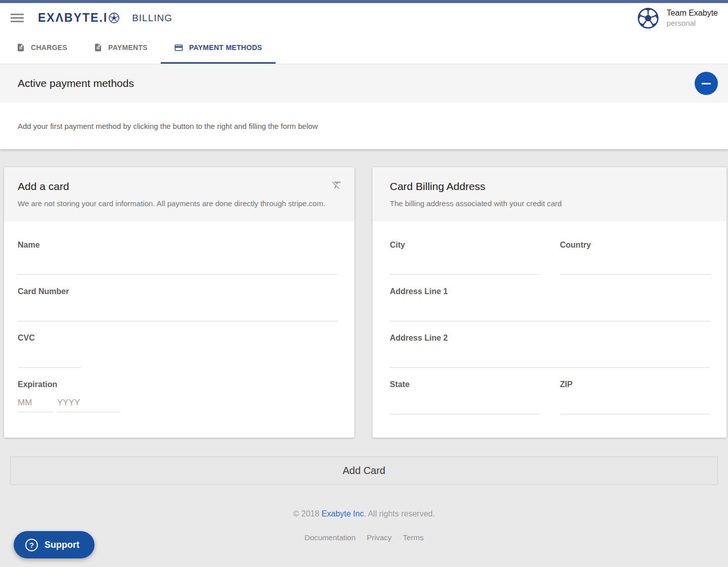 Image resolution: width=728 pixels, height=567 pixels. I want to click on page-footer: © 2018 Exabyte Inc. All rights reserved.…, so click(364, 526).